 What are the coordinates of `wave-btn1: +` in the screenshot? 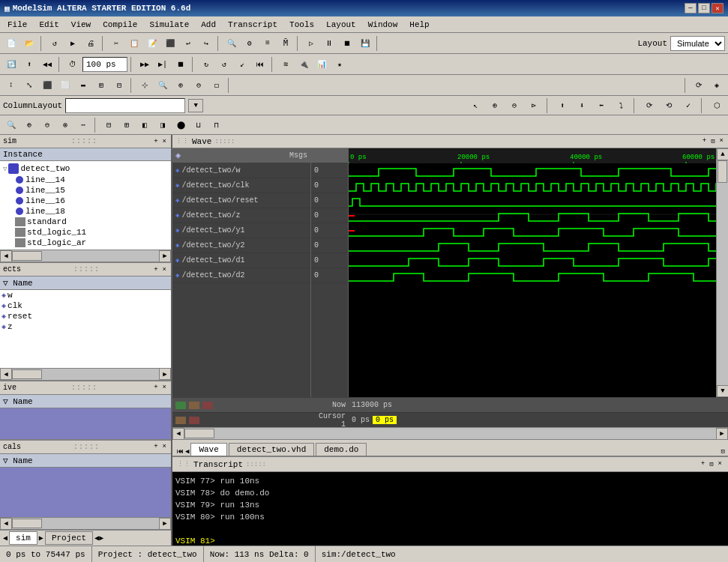 It's located at (705, 141).